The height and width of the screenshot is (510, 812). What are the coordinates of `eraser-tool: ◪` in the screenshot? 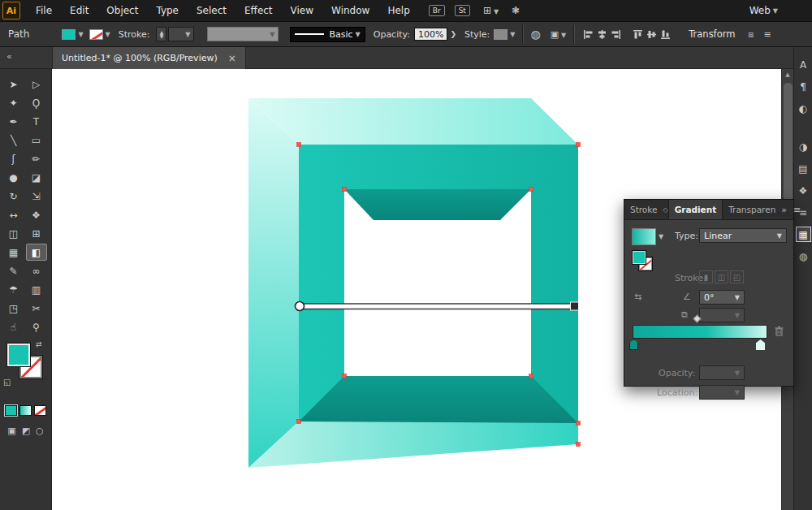 It's located at (37, 177).